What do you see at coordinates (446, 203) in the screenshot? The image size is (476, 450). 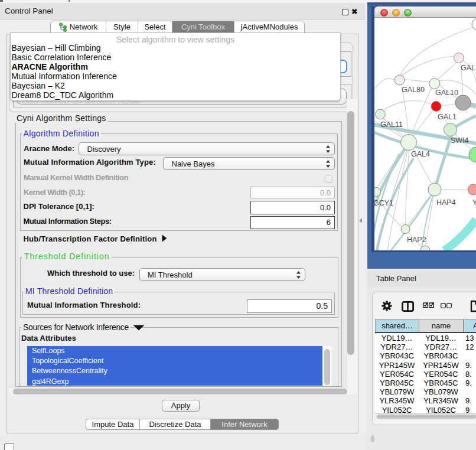 I see `svg-text: HAP4` at bounding box center [446, 203].